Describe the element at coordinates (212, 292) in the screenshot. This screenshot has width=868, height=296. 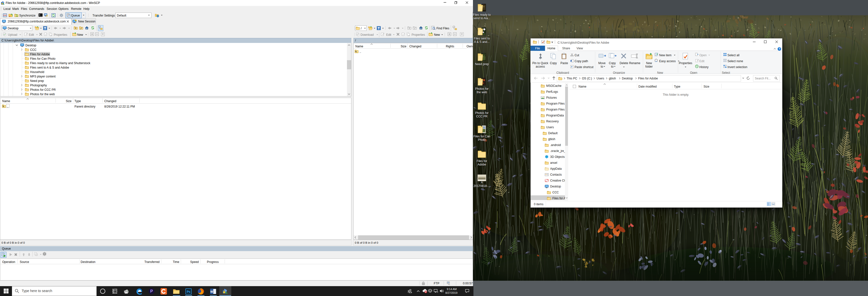
I see `svg-text: W` at that location.